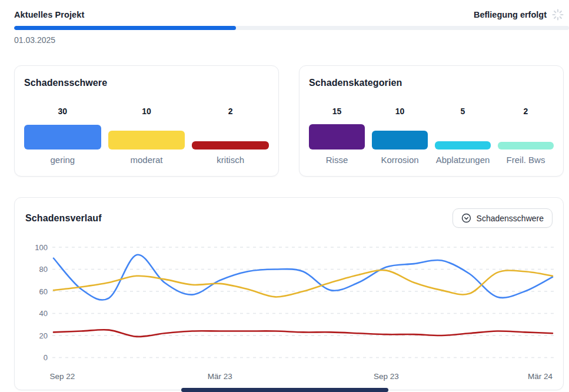 The height and width of the screenshot is (392, 569). Describe the element at coordinates (510, 218) in the screenshot. I see `filter-button-label: Schadensschwere` at that location.